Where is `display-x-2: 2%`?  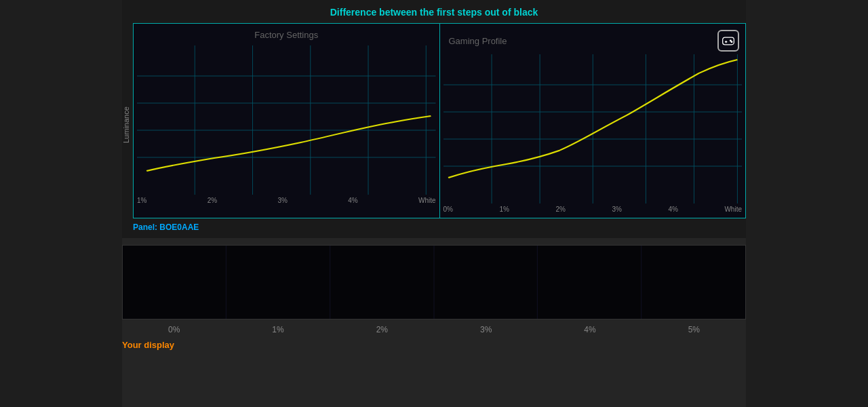 display-x-2: 2% is located at coordinates (382, 330).